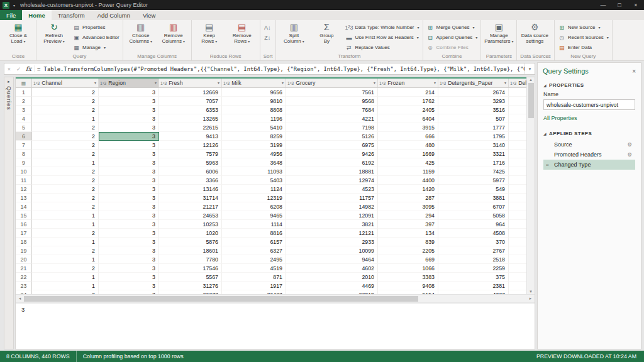 Image resolution: width=644 pixels, height=362 pixels. What do you see at coordinates (191, 198) in the screenshot?
I see `cell-13-fresh: 31714` at bounding box center [191, 198].